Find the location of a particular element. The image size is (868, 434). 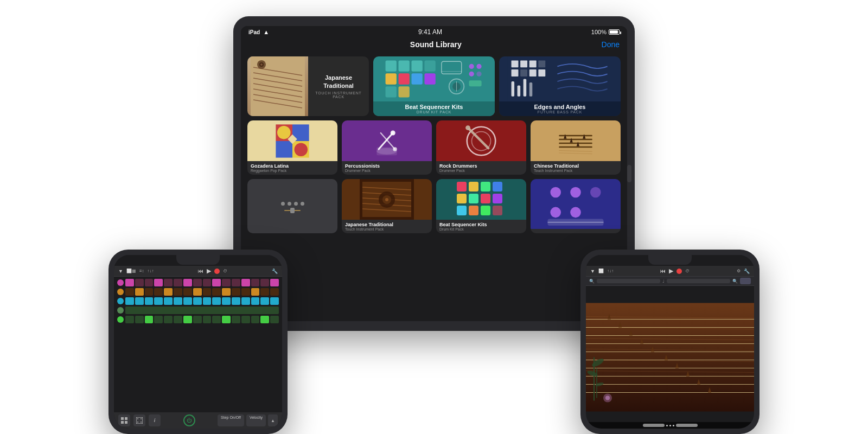

click-2-icon: ⏱ is located at coordinates (687, 271).